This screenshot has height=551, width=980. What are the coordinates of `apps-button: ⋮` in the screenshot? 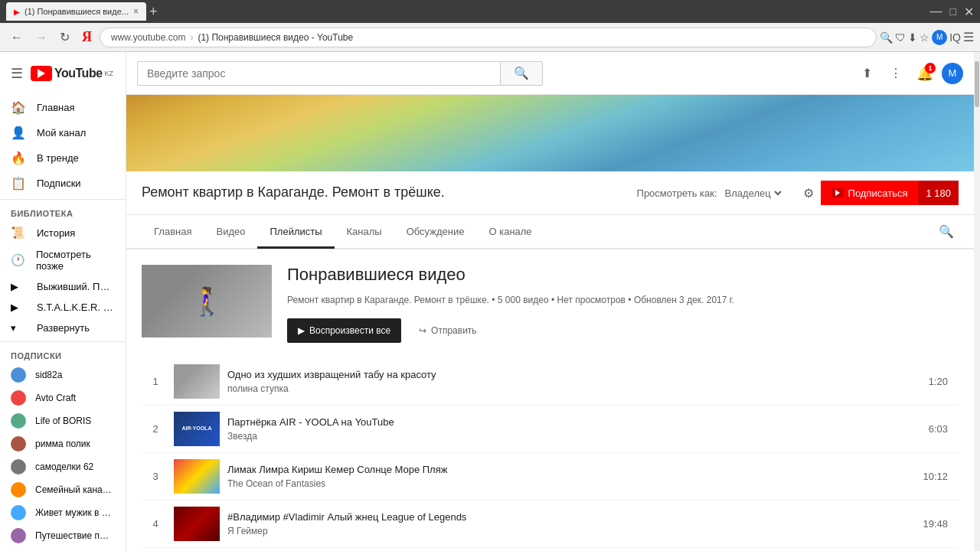 It's located at (896, 73).